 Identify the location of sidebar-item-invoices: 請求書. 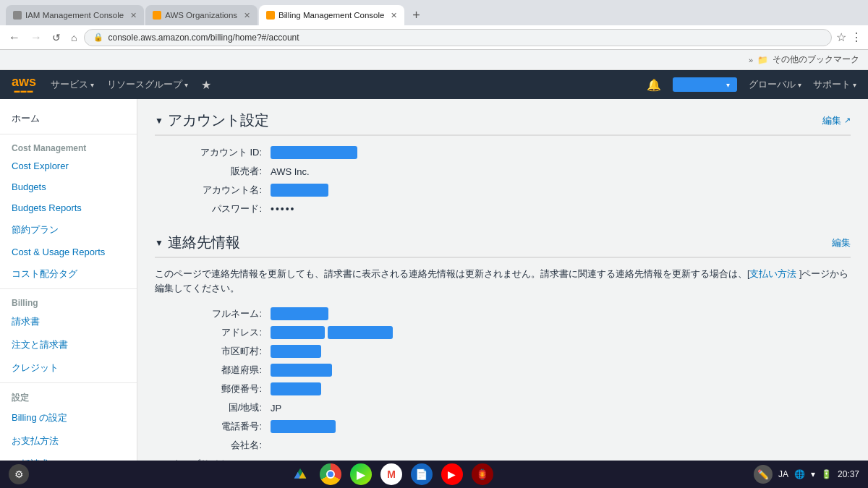
(68, 322).